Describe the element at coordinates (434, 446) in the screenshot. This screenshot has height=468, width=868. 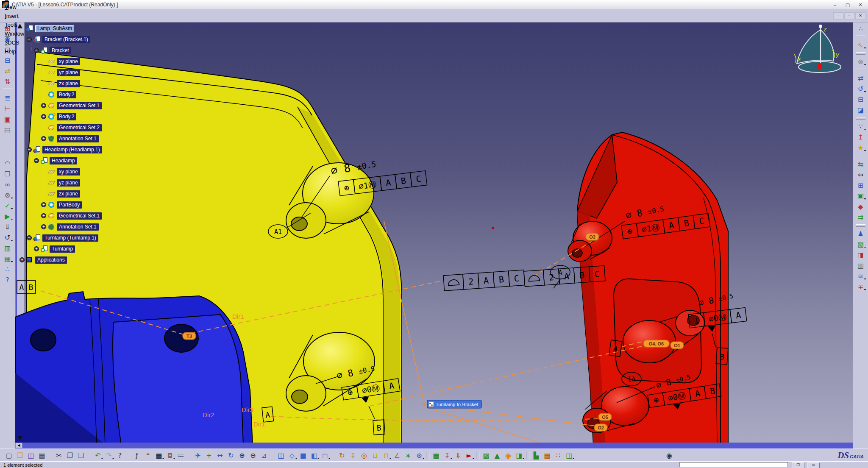
I see `horizontal-scrollbar: ◀` at that location.